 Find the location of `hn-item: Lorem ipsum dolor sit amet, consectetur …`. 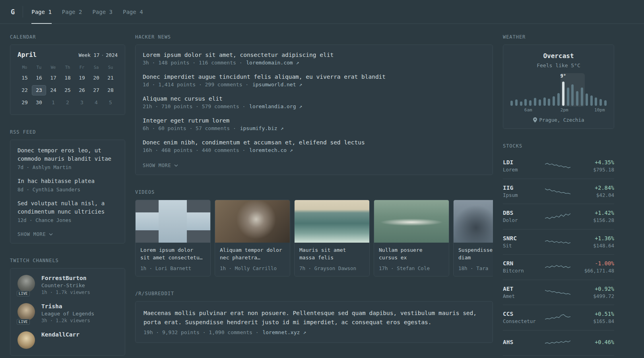

hn-item: Lorem ipsum dolor sit amet, consectetur … is located at coordinates (314, 59).